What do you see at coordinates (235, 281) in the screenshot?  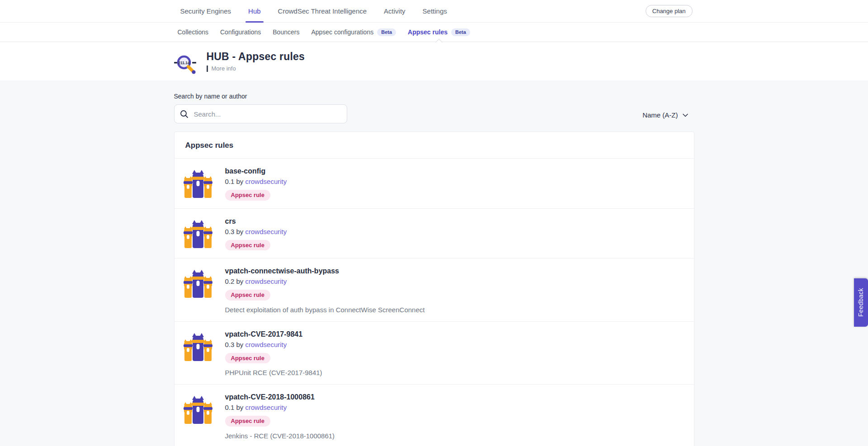 I see `rule-version: 0.2 by` at bounding box center [235, 281].